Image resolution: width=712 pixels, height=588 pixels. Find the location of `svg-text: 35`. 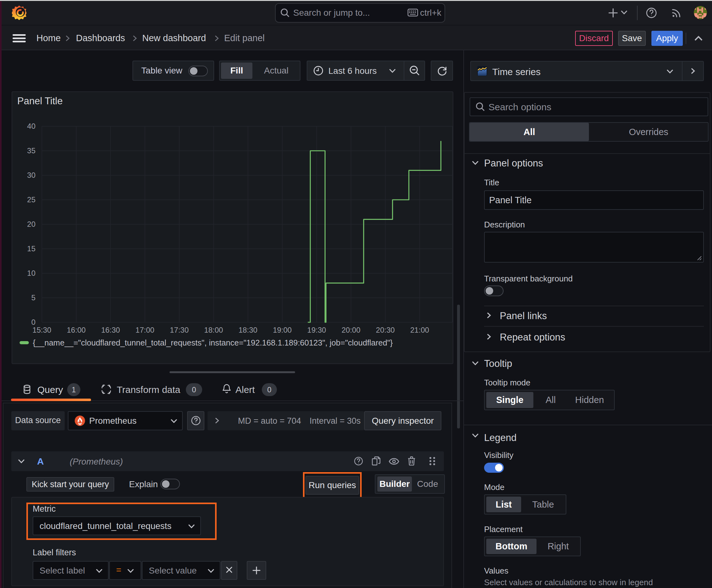

svg-text: 35 is located at coordinates (31, 150).